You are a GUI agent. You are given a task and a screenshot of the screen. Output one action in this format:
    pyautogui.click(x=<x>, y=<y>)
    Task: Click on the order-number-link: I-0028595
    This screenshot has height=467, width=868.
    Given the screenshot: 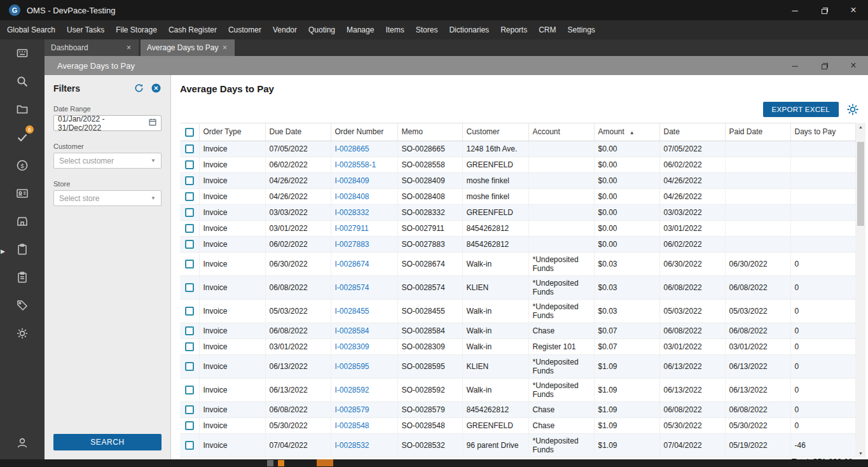 What is the action you would take?
    pyautogui.click(x=364, y=366)
    